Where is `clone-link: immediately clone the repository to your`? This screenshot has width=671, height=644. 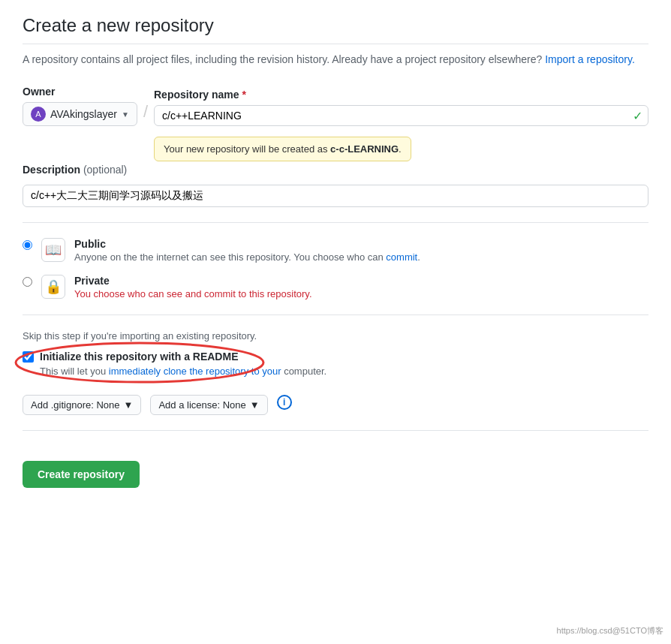
clone-link: immediately clone the repository to your is located at coordinates (195, 371).